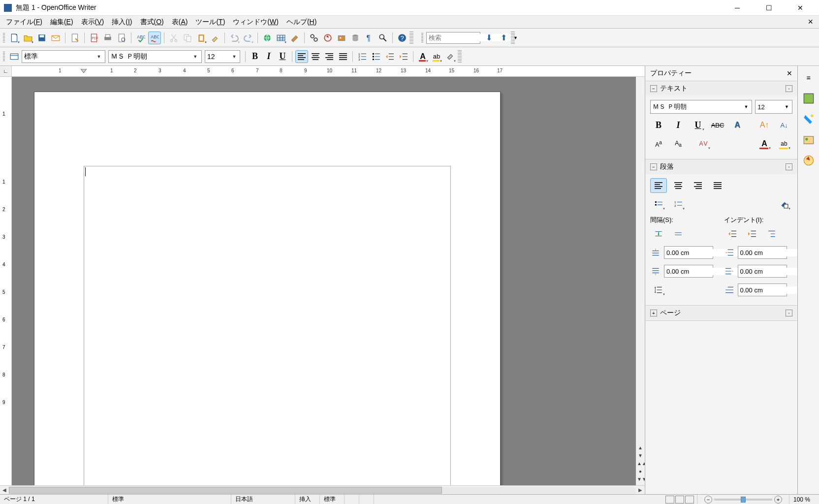 Image resolution: width=819 pixels, height=504 pixels. Describe the element at coordinates (174, 38) in the screenshot. I see `cut-button` at that location.